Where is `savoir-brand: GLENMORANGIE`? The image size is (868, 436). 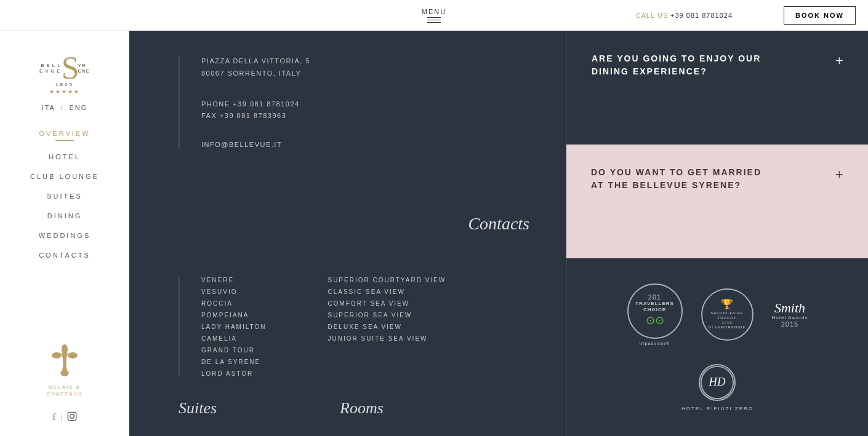 savoir-brand: GLENMORANGIE is located at coordinates (726, 328).